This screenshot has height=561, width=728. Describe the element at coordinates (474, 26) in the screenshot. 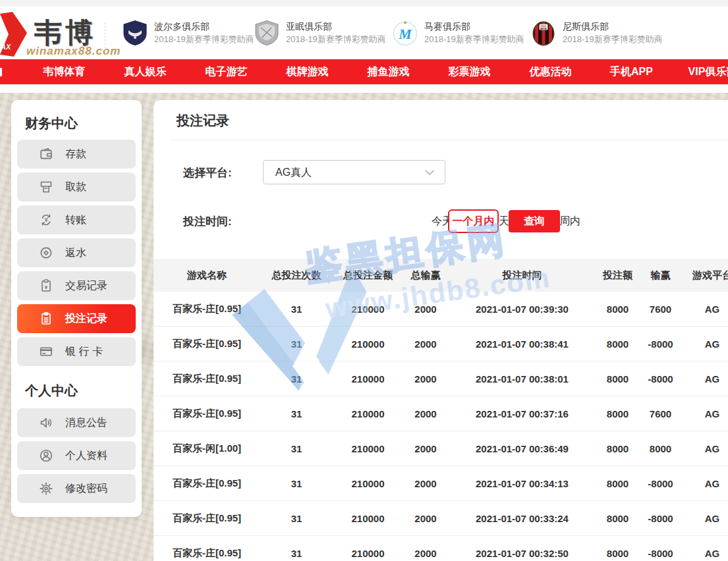

I see `sponsor-name: 马赛俱乐部` at that location.